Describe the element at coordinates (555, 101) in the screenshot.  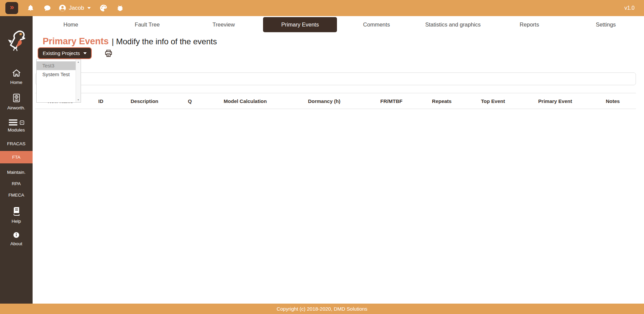
I see `column-header-primary-event: Primary Event` at that location.